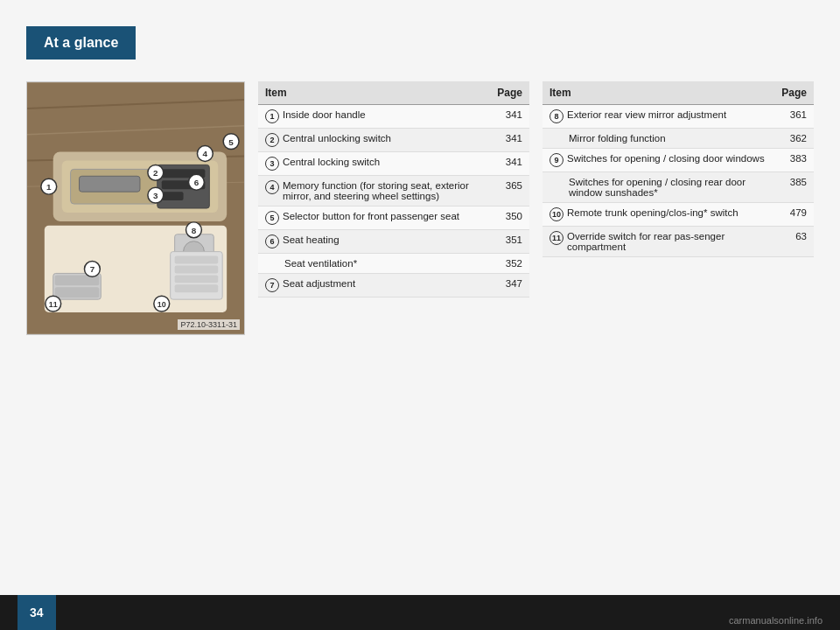  What do you see at coordinates (394, 117) in the screenshot?
I see `left-table-row: 1Inside door handle341` at bounding box center [394, 117].